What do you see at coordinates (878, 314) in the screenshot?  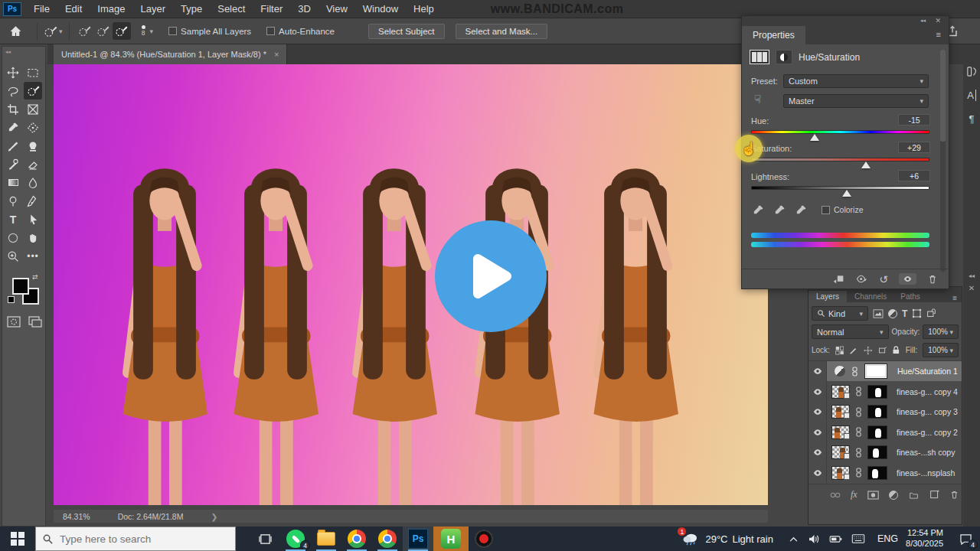 I see `filter-pixel-layers-icon` at bounding box center [878, 314].